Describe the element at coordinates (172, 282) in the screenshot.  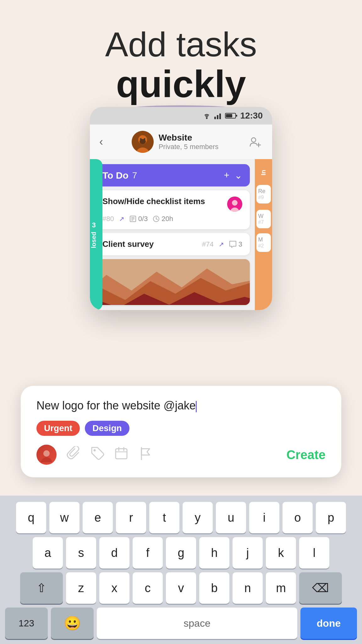
I see `mountain-image-card` at that location.